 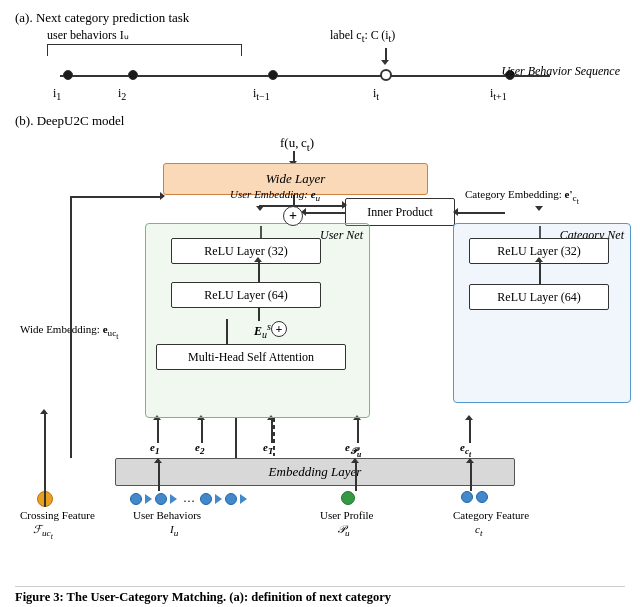 What do you see at coordinates (246, 251) in the screenshot?
I see `user-relu32-box: ReLU Layer (32)` at bounding box center [246, 251].